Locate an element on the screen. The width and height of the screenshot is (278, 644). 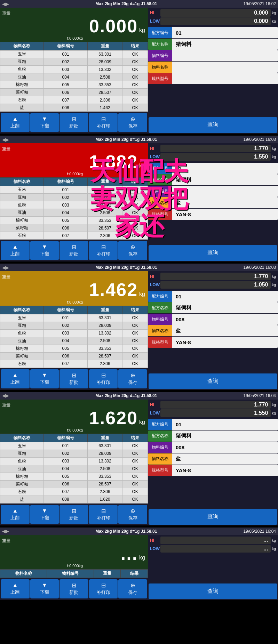
btn-label: 补打印 is located at coordinates (104, 593).